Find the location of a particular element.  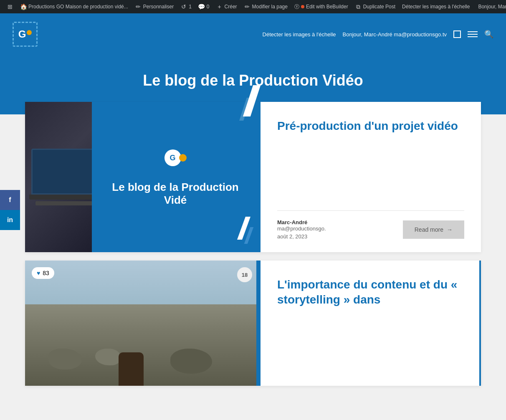

detect-nav-link: Détecter les images à l'échelle is located at coordinates (299, 34).